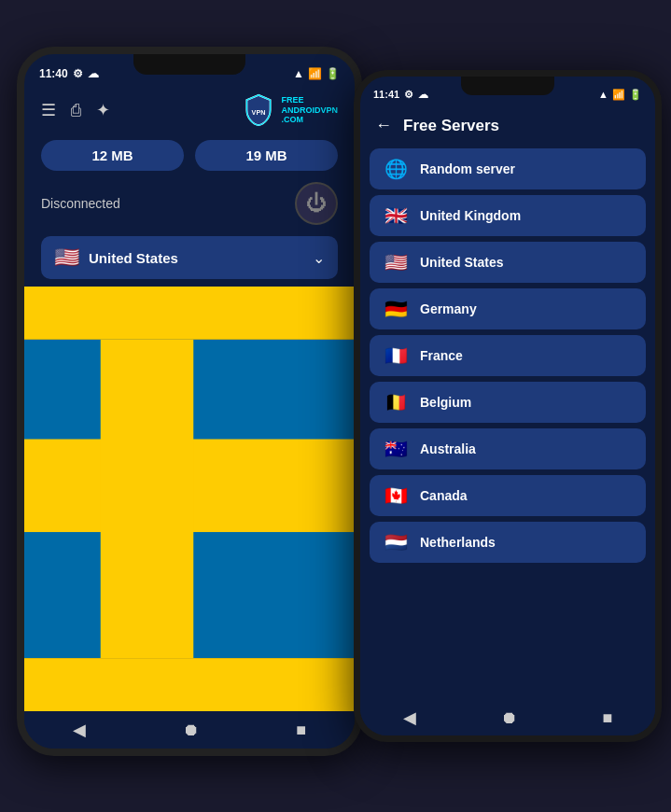 The width and height of the screenshot is (671, 812). What do you see at coordinates (396, 496) in the screenshot?
I see `server-flag-icon: 🇨🇦` at bounding box center [396, 496].